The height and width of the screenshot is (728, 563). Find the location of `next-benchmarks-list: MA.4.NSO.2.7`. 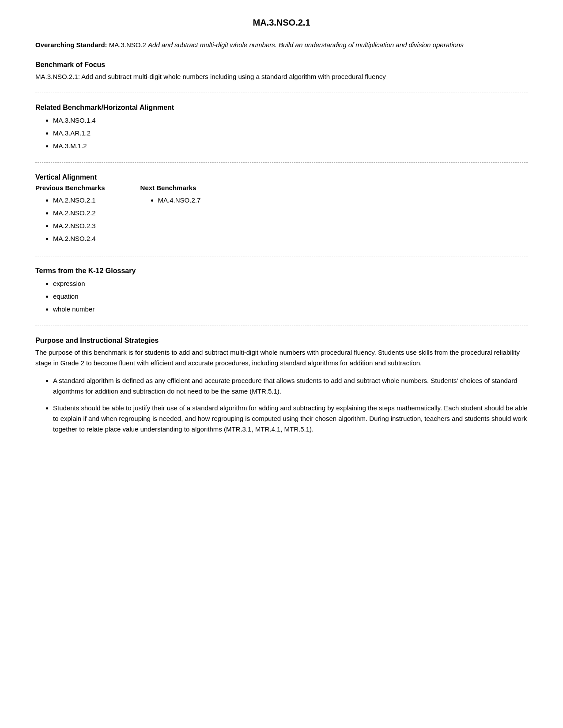

next-benchmarks-list: MA.4.NSO.2.7 is located at coordinates (170, 200).